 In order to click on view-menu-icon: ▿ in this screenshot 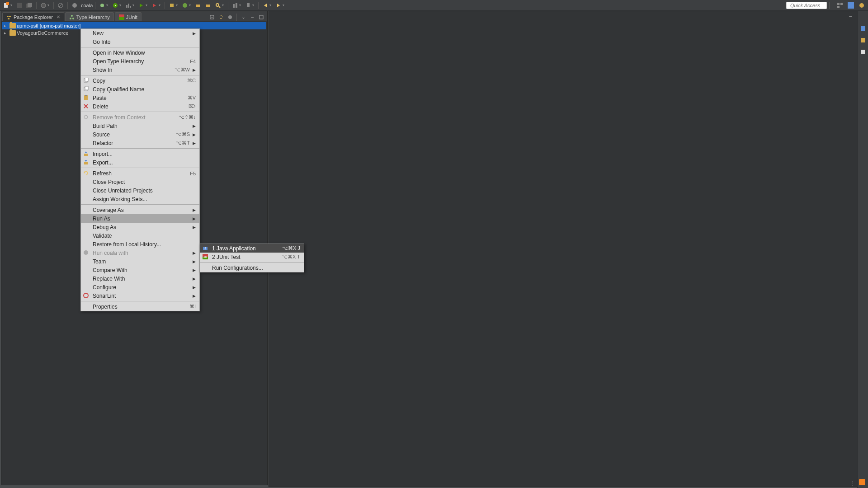, I will do `click(243, 17)`.